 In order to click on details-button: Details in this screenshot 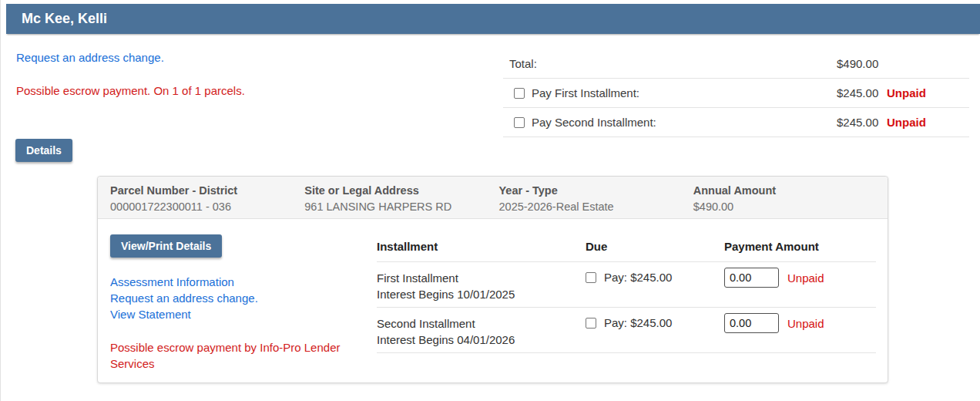, I will do `click(44, 150)`.